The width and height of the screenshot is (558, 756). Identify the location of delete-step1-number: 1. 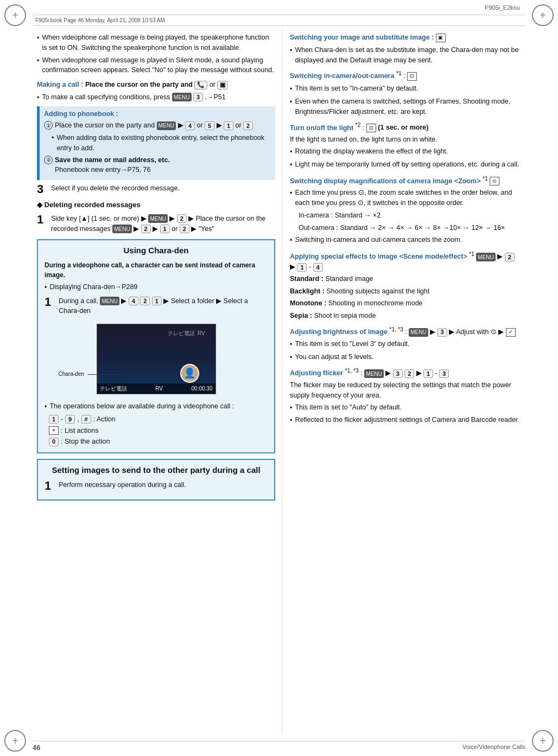
(42, 220).